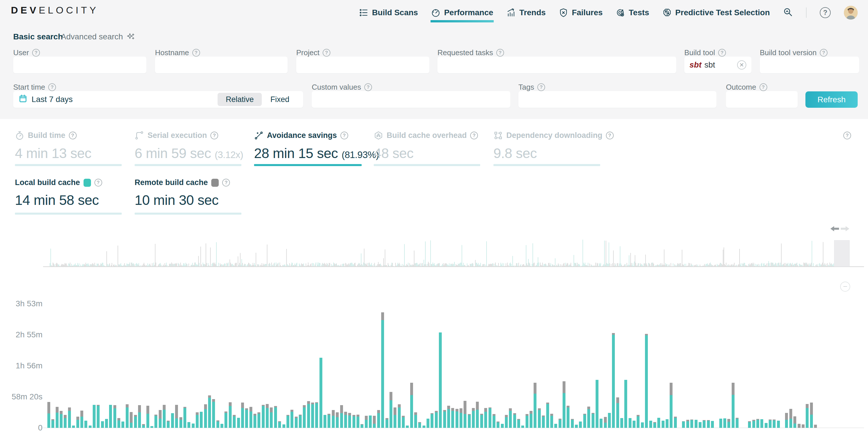 This screenshot has width=868, height=431. Describe the element at coordinates (326, 53) in the screenshot. I see `project-help-icon: ?` at that location.